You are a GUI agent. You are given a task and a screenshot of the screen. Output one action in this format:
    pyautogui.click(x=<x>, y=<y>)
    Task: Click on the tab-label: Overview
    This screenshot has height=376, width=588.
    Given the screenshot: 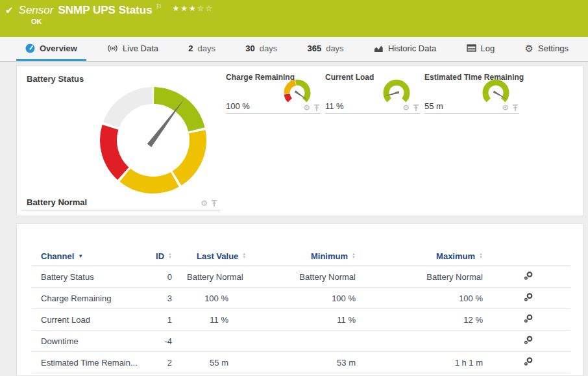 What is the action you would take?
    pyautogui.click(x=58, y=48)
    